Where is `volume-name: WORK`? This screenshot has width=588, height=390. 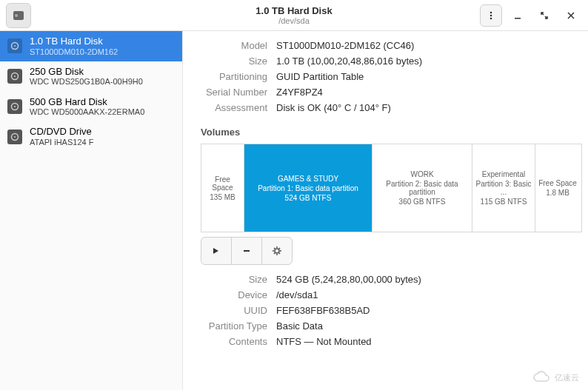 volume-name: WORK is located at coordinates (422, 175).